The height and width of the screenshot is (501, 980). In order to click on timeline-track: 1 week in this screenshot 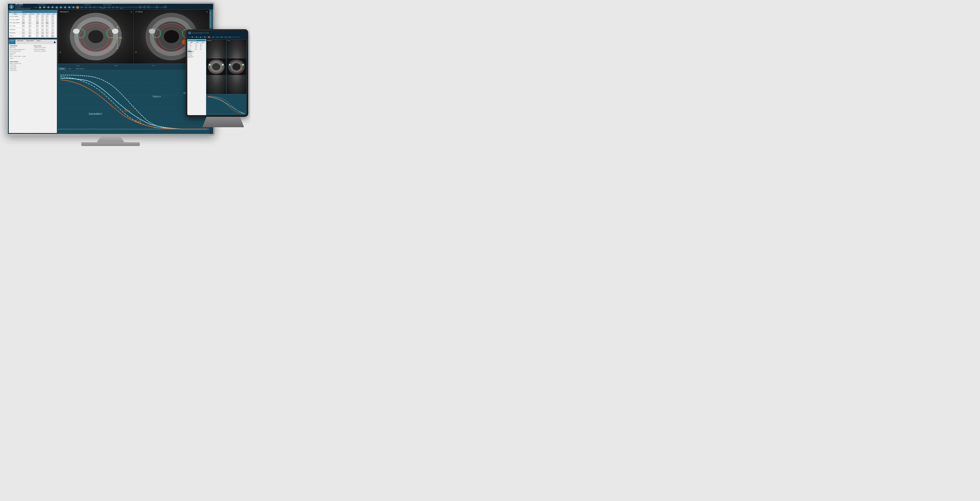, I will do `click(123, 8)`.